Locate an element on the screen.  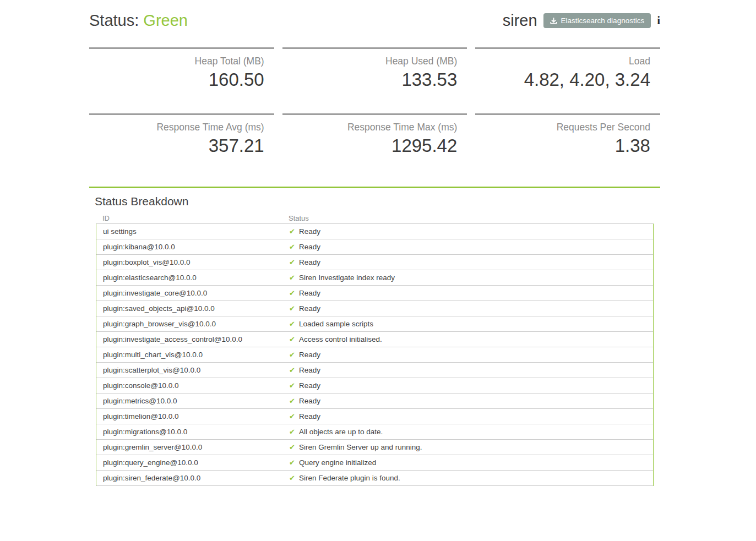
table-row: plugin:scatterplot_vis@10.0.0 ✔ Ready is located at coordinates (374, 370).